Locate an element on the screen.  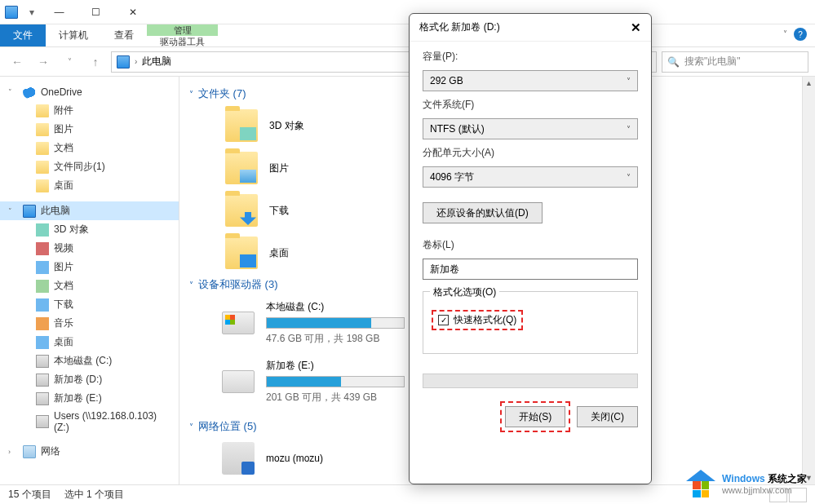
ribbon-tab-view: 查看 is located at coordinates (124, 36).